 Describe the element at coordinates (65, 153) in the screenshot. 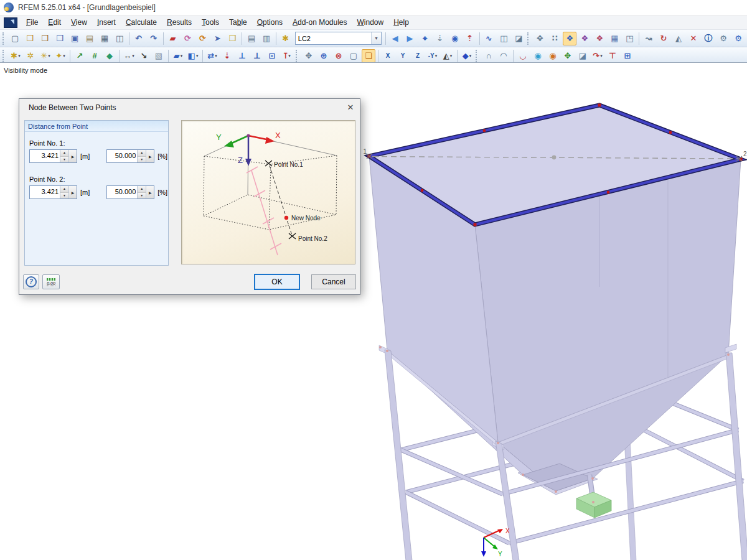

I see `point1-distance-up-button: ▲` at that location.